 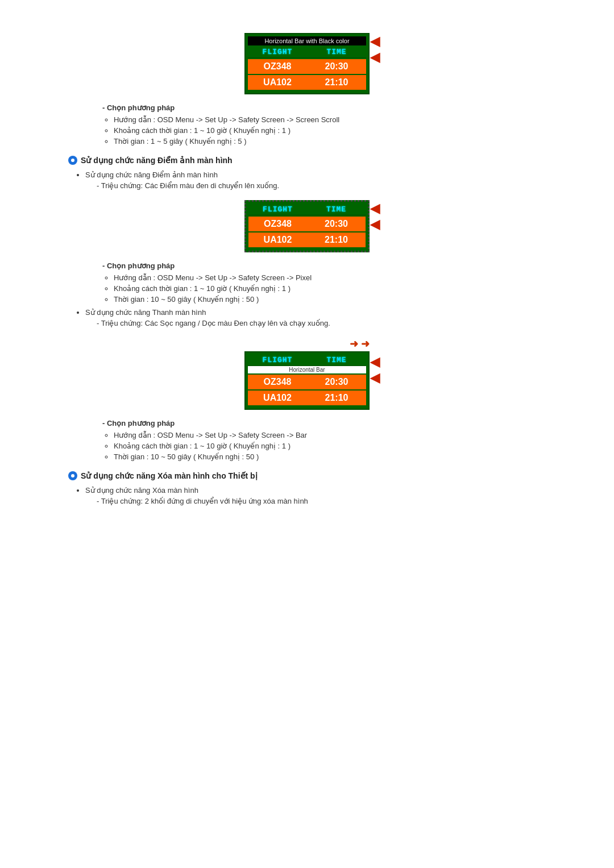 What do you see at coordinates (73, 160) in the screenshot?
I see `section2-icon` at bounding box center [73, 160].